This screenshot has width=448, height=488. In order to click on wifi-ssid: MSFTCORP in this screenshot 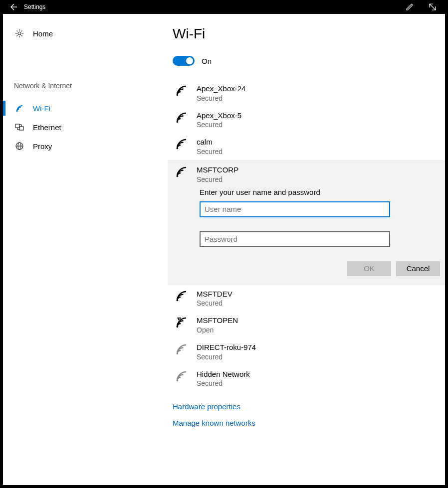, I will do `click(218, 170)`.